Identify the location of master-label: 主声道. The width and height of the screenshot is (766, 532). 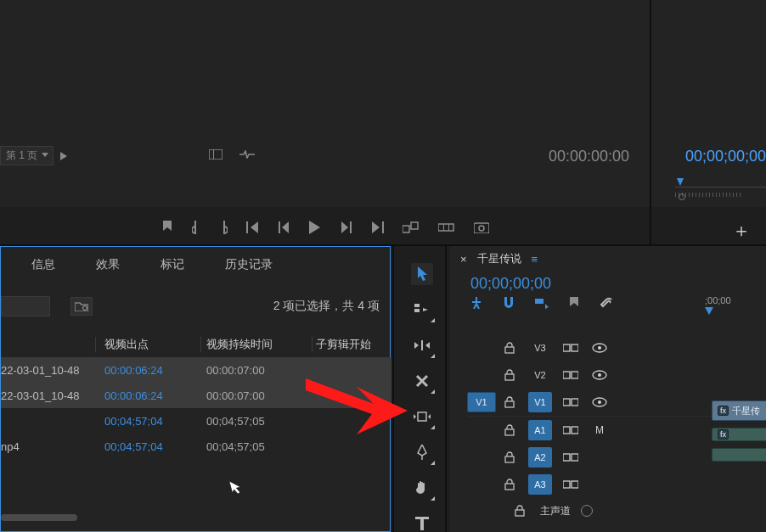
(555, 511).